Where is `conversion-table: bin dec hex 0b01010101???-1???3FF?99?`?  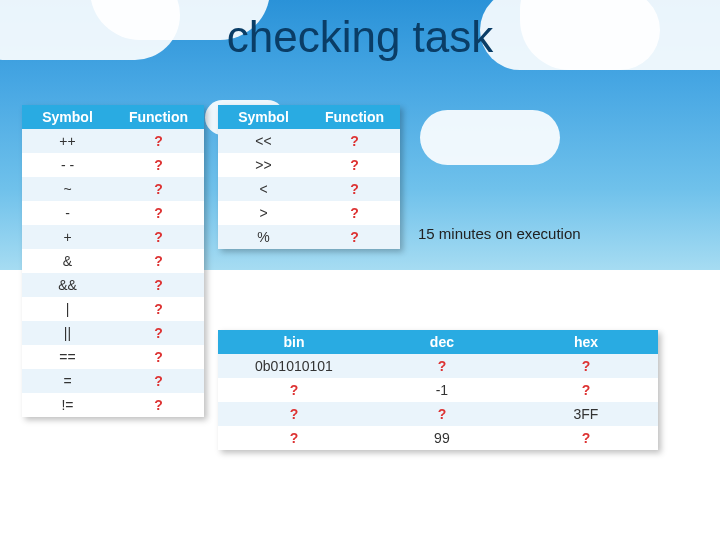 conversion-table: bin dec hex 0b01010101???-1???3FF?99? is located at coordinates (438, 390).